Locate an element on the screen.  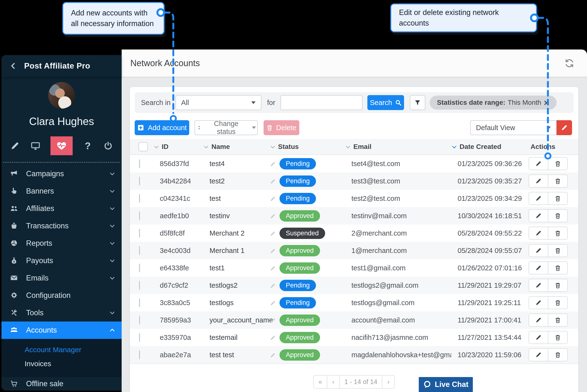
sidebar-item-reports: Reports is located at coordinates (62, 243).